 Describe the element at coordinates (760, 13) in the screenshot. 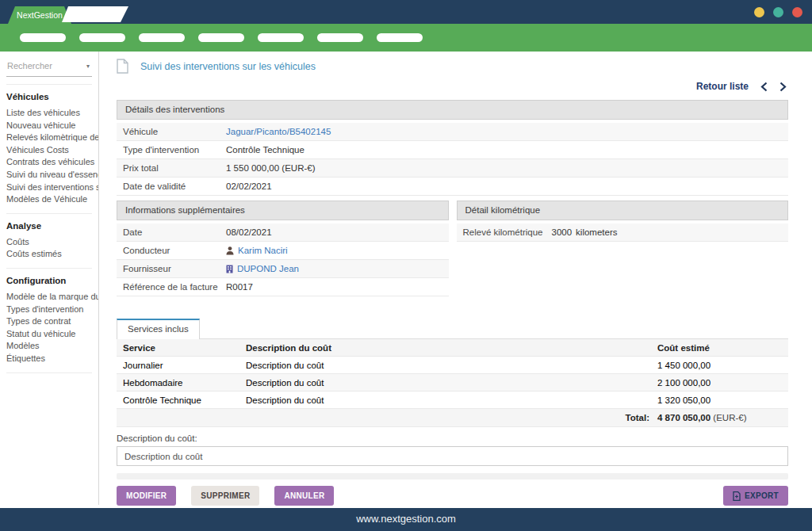

I see `window-dot-yellow-icon` at that location.